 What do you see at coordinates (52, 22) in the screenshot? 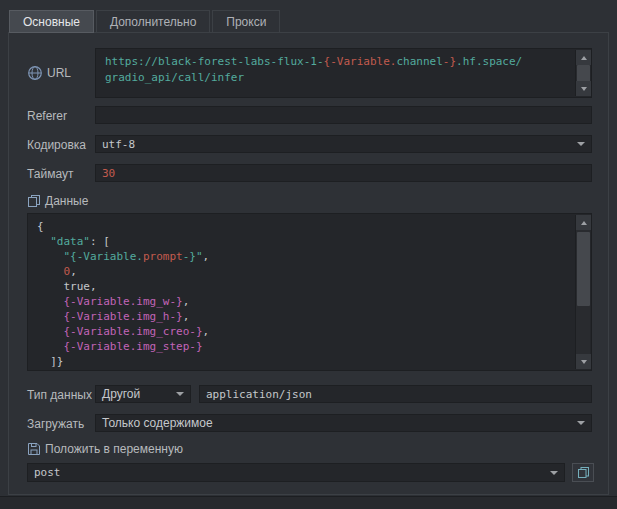
I see `tab-main-label: Основные` at bounding box center [52, 22].